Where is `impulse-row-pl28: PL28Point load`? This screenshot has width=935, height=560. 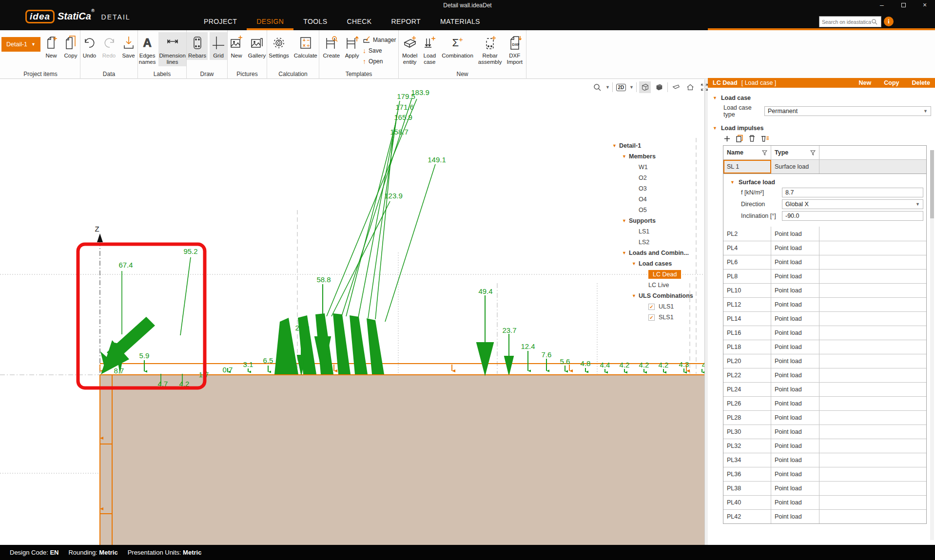 impulse-row-pl28: PL28Point load is located at coordinates (825, 417).